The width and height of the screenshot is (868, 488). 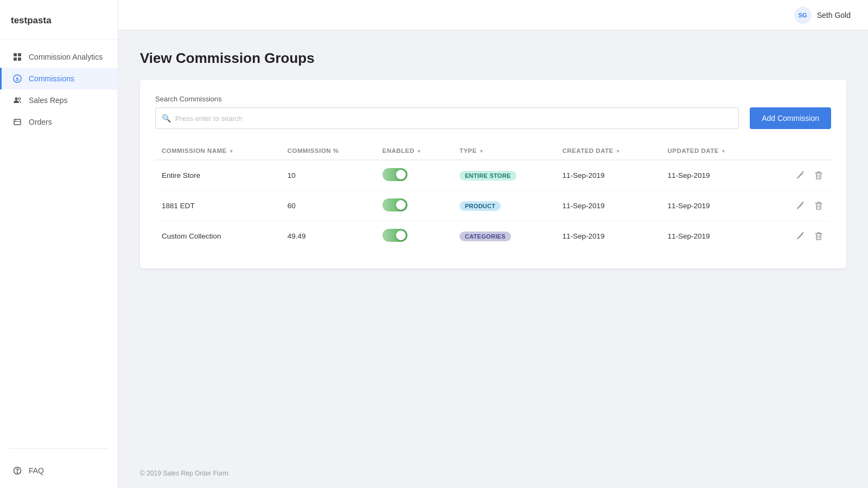 I want to click on table-header-row: COMMISSION NAME▼COMMISSION %ENABLED▼TYPE…, so click(x=493, y=151).